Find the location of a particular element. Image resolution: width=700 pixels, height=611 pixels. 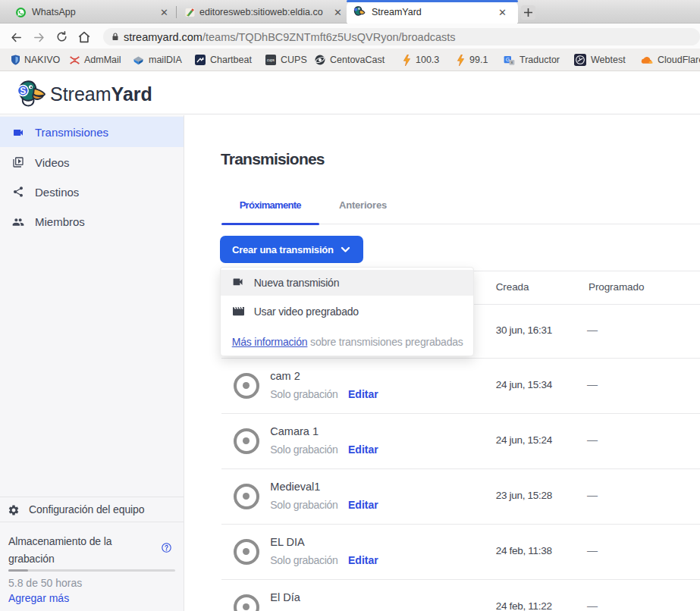

svg-text: G is located at coordinates (508, 59).